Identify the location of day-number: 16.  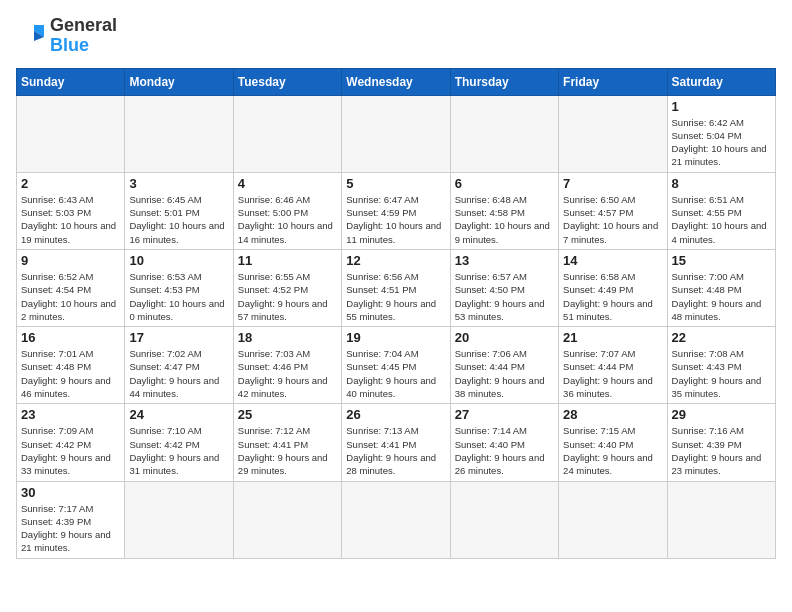
(70, 338).